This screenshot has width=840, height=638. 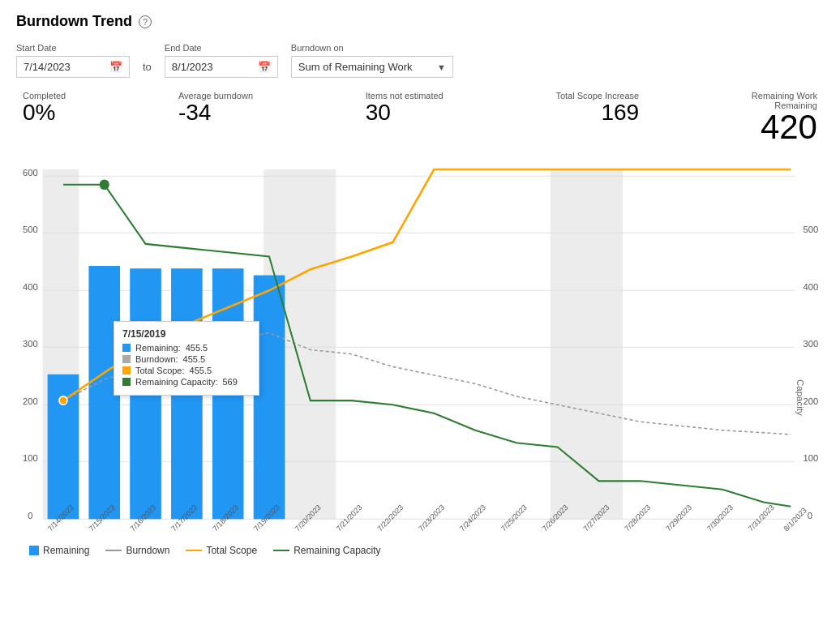 What do you see at coordinates (473, 517) in the screenshot?
I see `svg-text: 7/24/2023` at bounding box center [473, 517].